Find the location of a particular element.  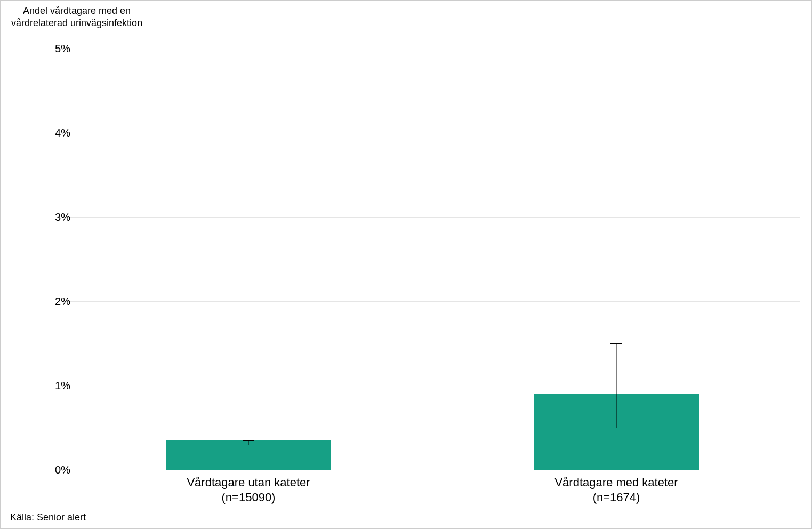

y-tick-label: 4% is located at coordinates (54, 133).